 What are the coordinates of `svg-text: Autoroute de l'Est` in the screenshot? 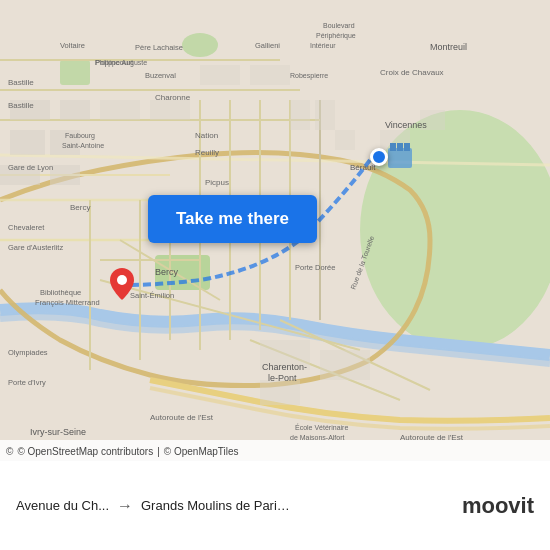 It's located at (182, 418).